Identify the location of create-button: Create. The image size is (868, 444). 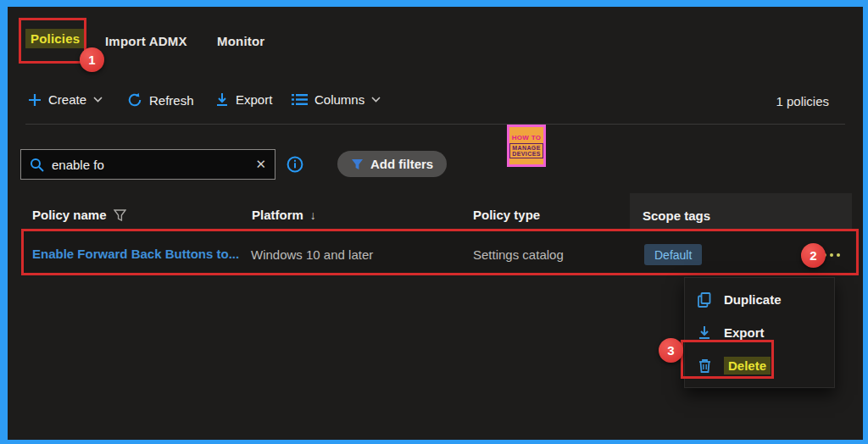
(65, 100).